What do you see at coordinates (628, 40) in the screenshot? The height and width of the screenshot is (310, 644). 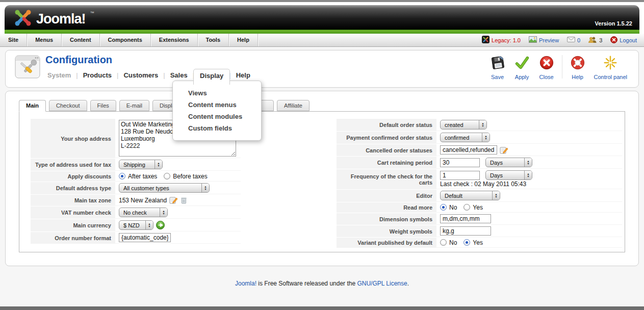 I see `logout-label: Logout` at bounding box center [628, 40].